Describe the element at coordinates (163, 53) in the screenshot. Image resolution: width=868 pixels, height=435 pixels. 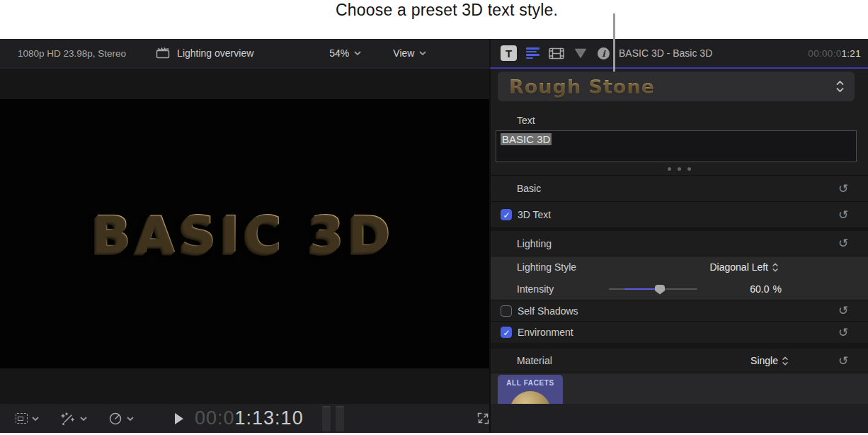
I see `clapperboard-icon` at that location.